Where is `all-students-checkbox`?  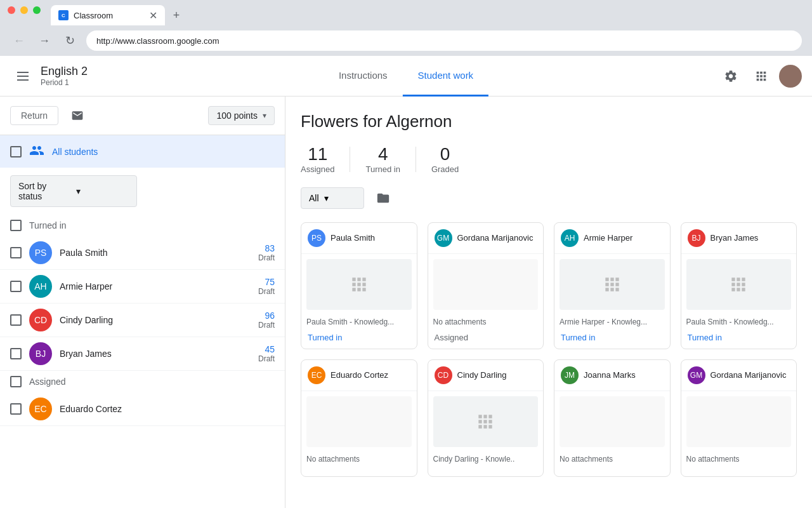 all-students-checkbox is located at coordinates (16, 152).